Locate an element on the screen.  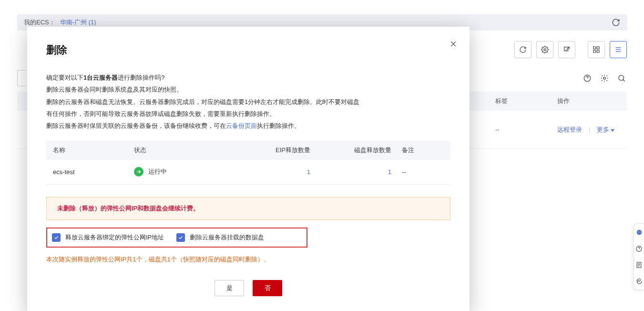
delete-datadisk-label: 删除云服务器挂载的数据盘 is located at coordinates (227, 238).